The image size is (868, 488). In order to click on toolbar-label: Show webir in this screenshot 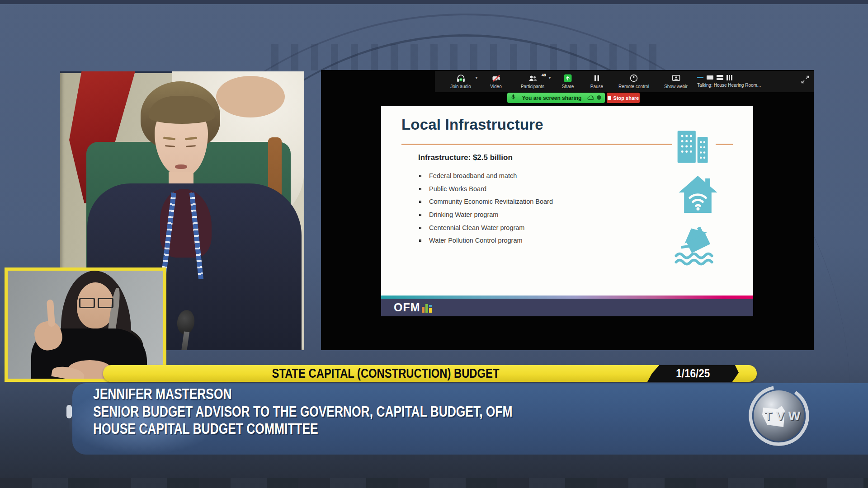, I will do `click(676, 87)`.